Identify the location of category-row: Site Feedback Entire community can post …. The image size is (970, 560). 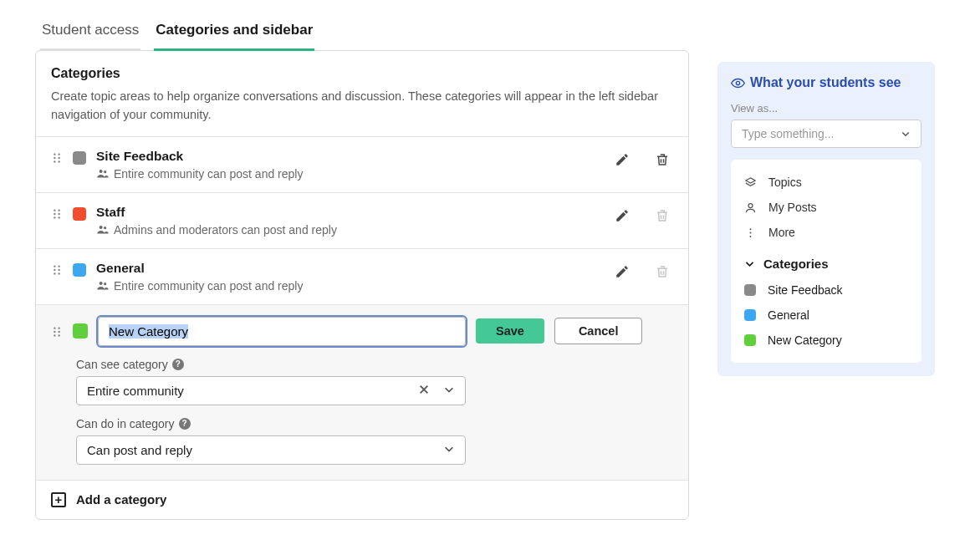
(362, 164).